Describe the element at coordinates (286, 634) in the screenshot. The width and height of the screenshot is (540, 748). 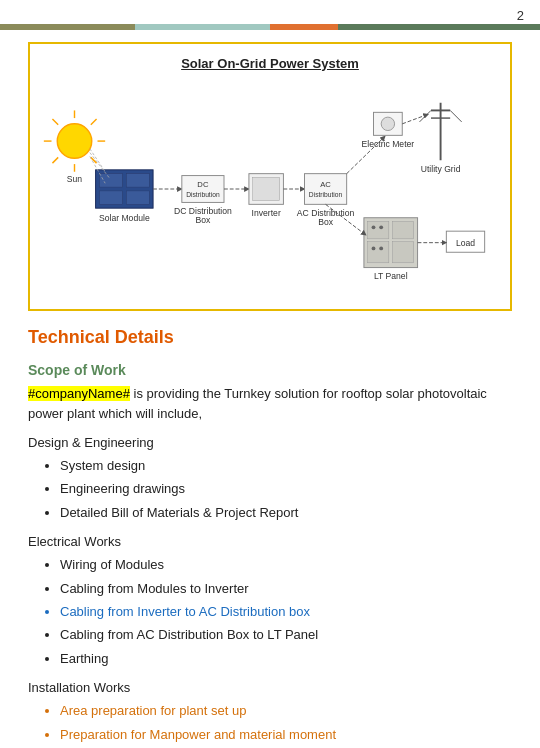
I see `list-item: Cabling from AC Distribution Box to LT P…` at that location.